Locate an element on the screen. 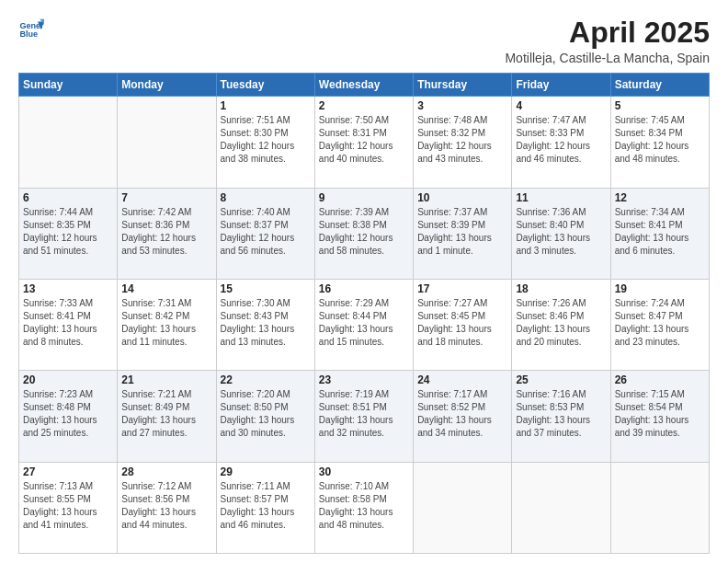 This screenshot has width=728, height=563. cell-info: Sunset: 8:31 PM is located at coordinates (364, 133).